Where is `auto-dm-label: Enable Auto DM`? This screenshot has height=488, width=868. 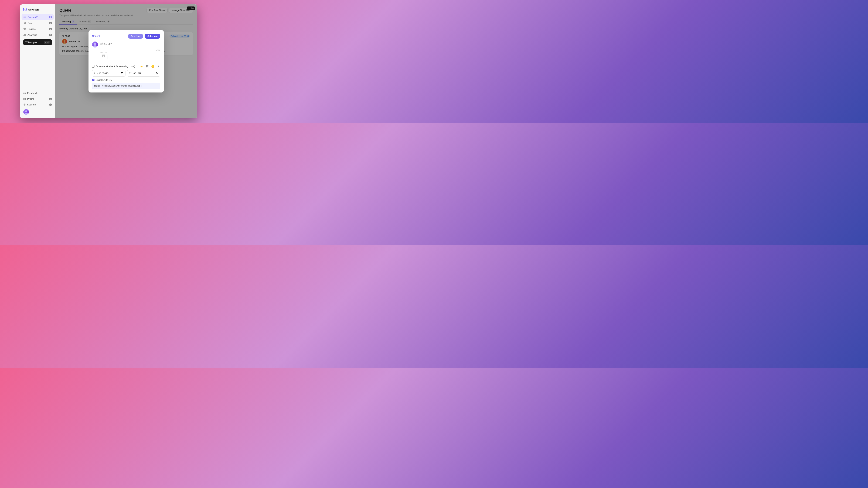 auto-dm-label: Enable Auto DM is located at coordinates (104, 80).